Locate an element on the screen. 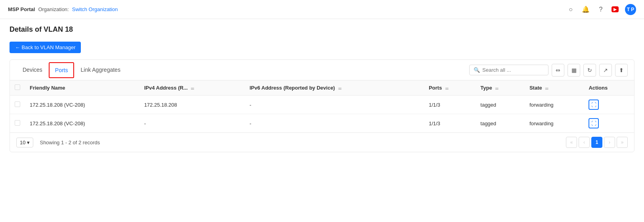 The image size is (644, 222). switch-org-link: Switch Organization is located at coordinates (95, 10).